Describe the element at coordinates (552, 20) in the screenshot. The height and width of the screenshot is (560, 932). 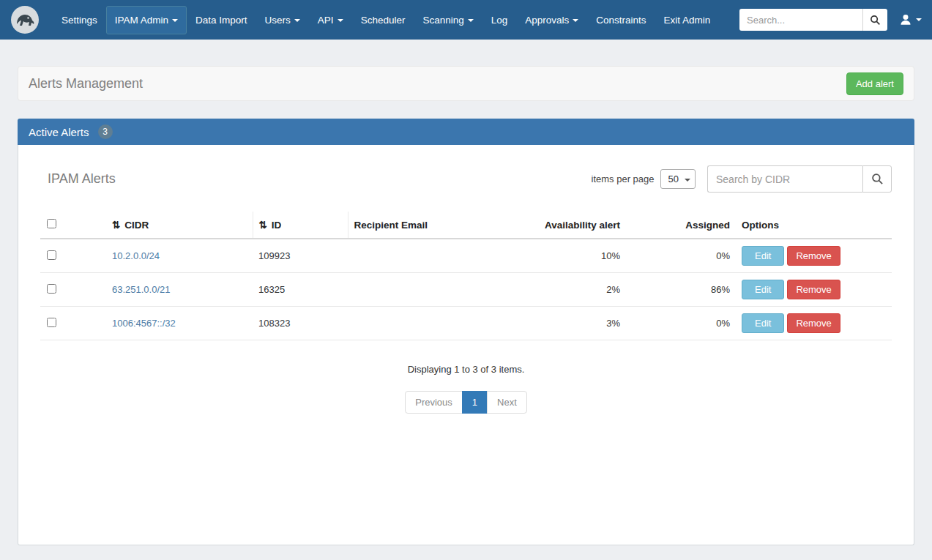
I see `nav-item-approvals: Approvals` at that location.